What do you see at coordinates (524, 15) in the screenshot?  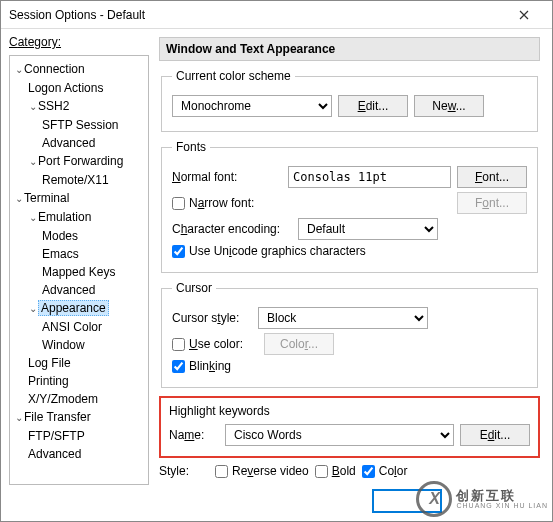 I see `close-button` at bounding box center [524, 15].